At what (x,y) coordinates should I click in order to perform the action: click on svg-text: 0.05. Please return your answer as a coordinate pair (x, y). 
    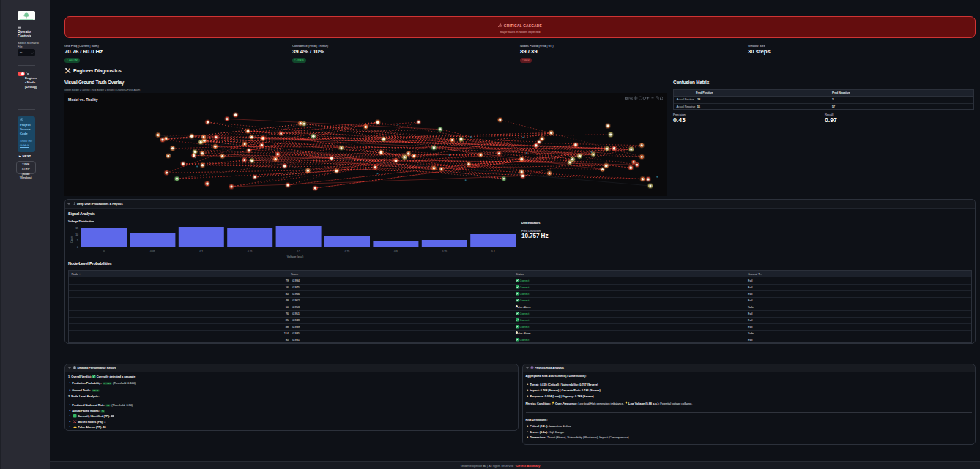
    Looking at the image, I should click on (152, 252).